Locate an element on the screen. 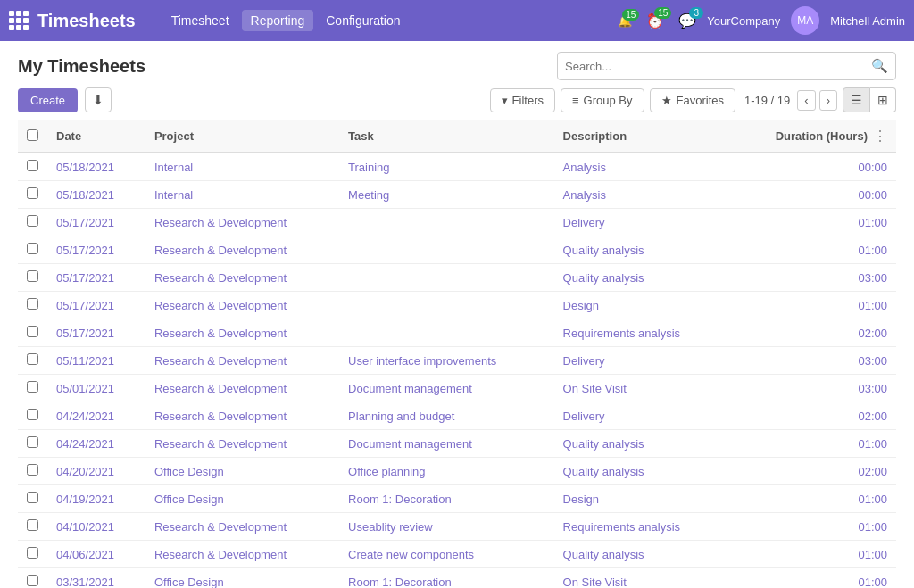  row-date: 04/19/2021 is located at coordinates (96, 500).